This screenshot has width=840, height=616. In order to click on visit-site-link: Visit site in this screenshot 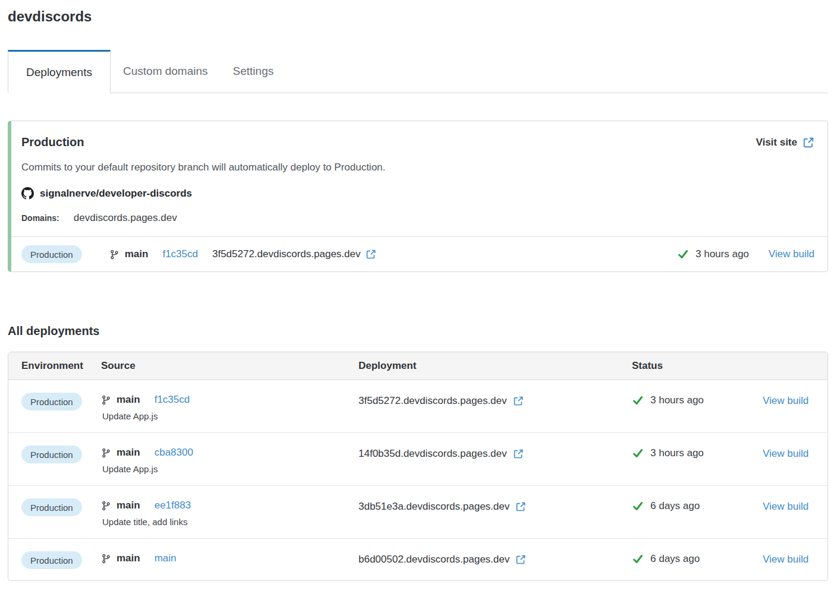, I will do `click(785, 143)`.